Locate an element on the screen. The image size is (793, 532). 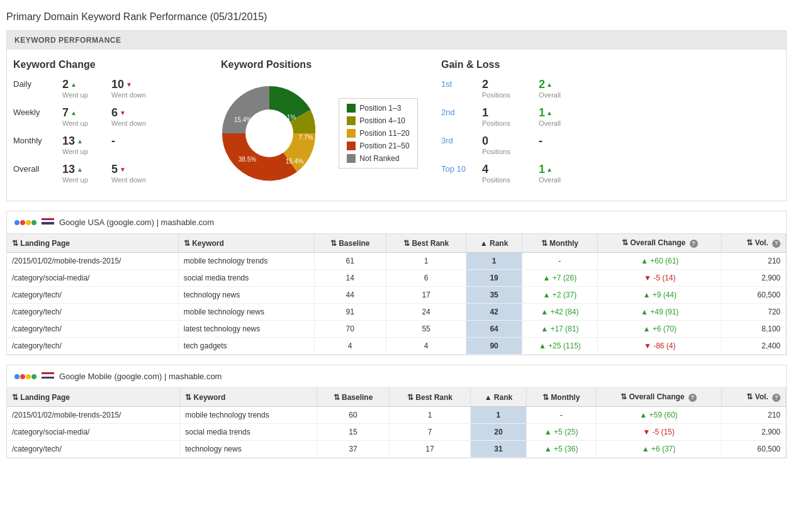
td-m-overall-2: ▼ -5 (15) is located at coordinates (658, 433).